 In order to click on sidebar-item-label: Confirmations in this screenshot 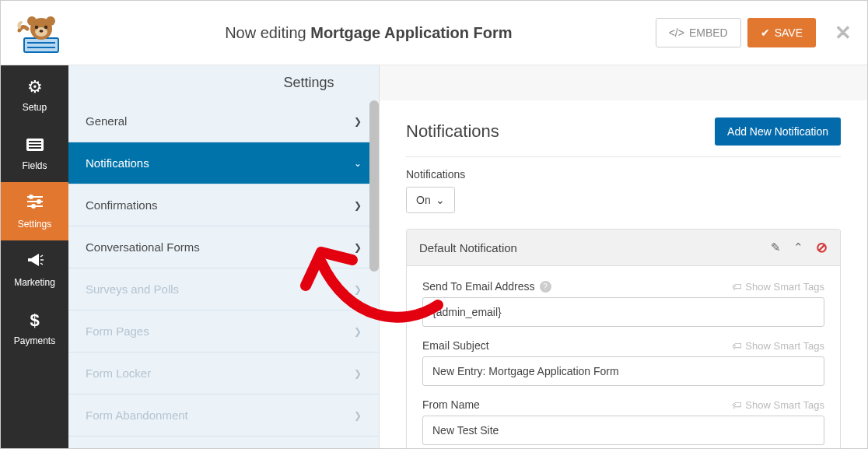, I will do `click(121, 205)`.